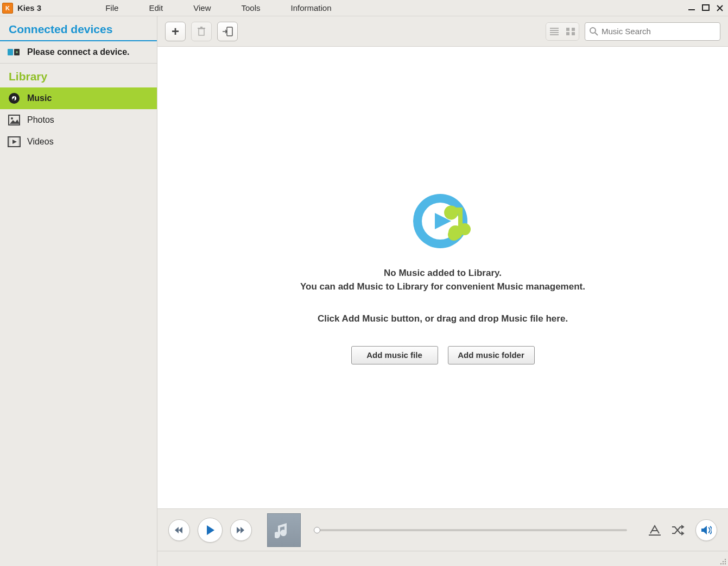  Describe the element at coordinates (655, 530) in the screenshot. I see `lyrics-icon` at that location.